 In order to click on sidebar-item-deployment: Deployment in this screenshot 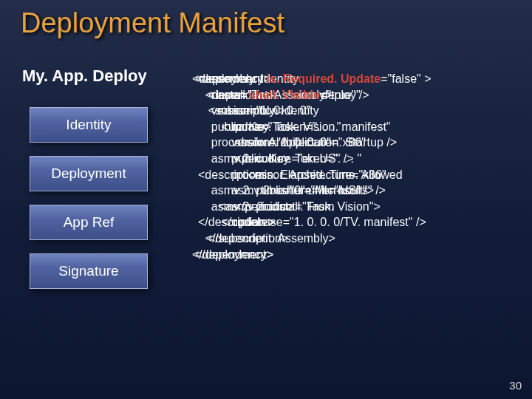, I will do `click(89, 174)`.